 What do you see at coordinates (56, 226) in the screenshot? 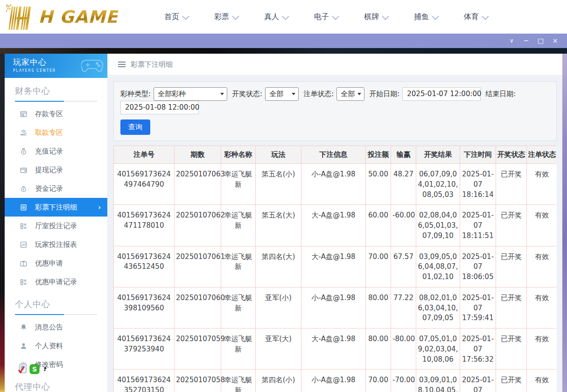
I see `sidebar-item-halllist: 厅室投注记录` at bounding box center [56, 226].